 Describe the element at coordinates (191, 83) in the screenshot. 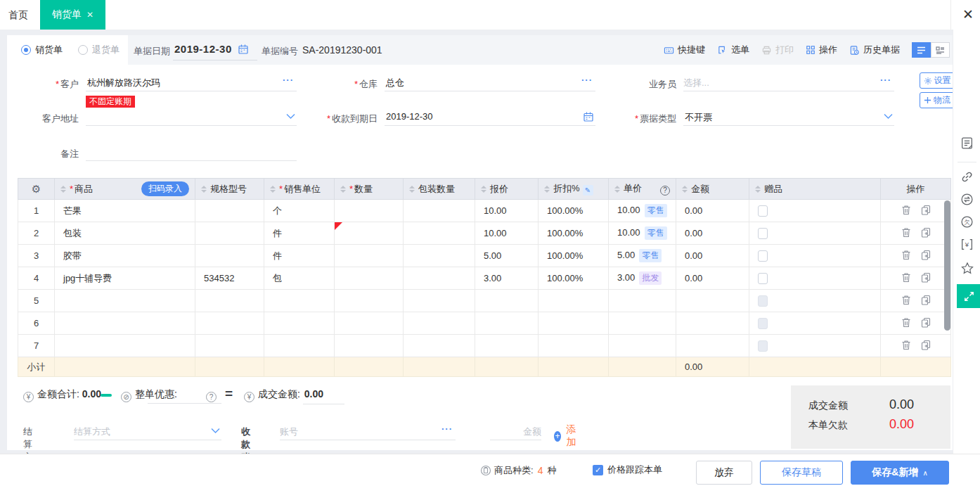

I see `customer-field: 杭州解放路沃尔玛 ···` at that location.